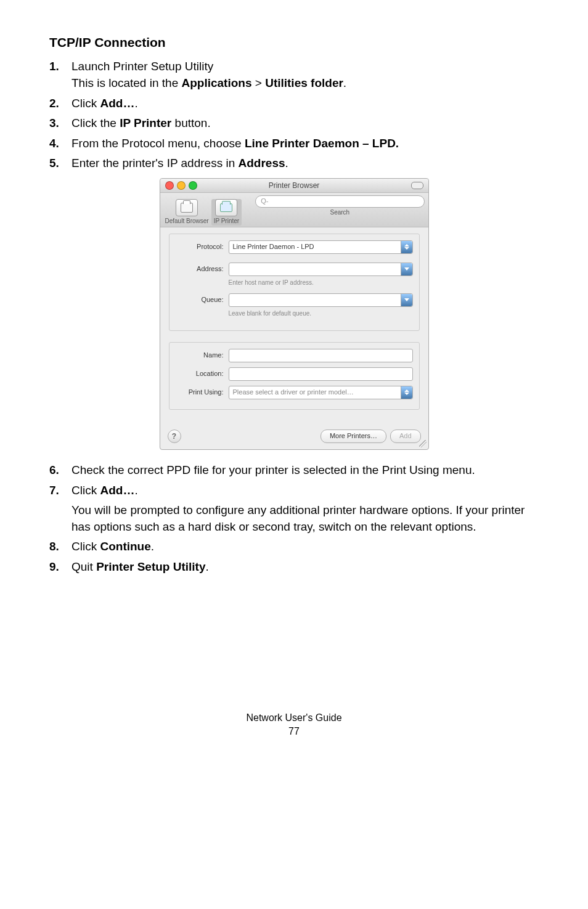 The height and width of the screenshot is (909, 588). Describe the element at coordinates (187, 212) in the screenshot. I see `default-browser-button: Default Browser` at that location.